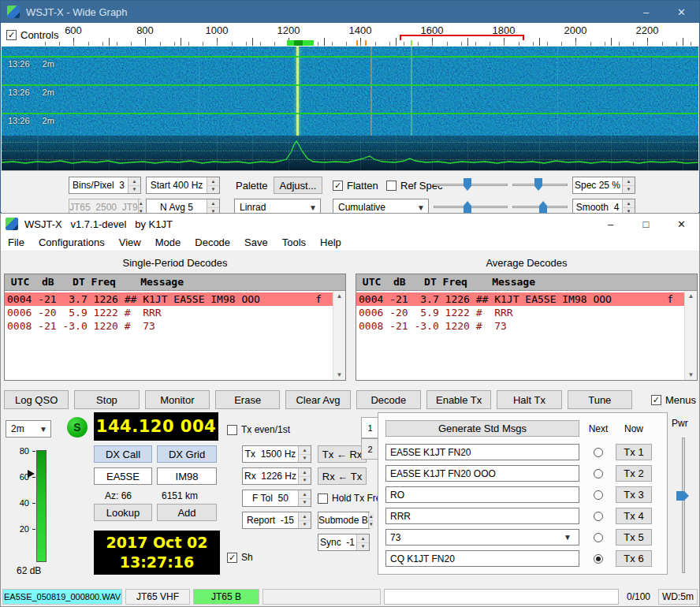 Image resolution: width=700 pixels, height=607 pixels. What do you see at coordinates (683, 505) in the screenshot?
I see `pwr-slider` at bounding box center [683, 505].